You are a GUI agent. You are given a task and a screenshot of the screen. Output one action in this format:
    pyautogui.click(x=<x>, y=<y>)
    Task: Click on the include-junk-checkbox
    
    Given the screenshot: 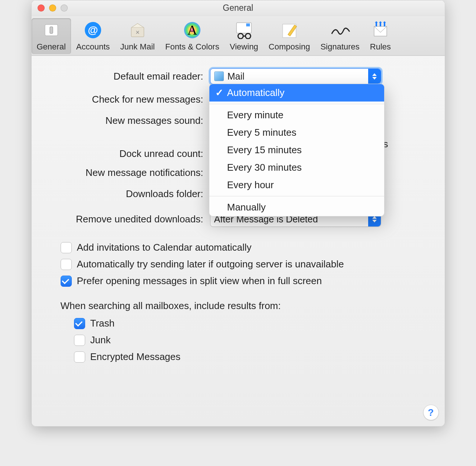 What is the action you would take?
    pyautogui.click(x=80, y=340)
    